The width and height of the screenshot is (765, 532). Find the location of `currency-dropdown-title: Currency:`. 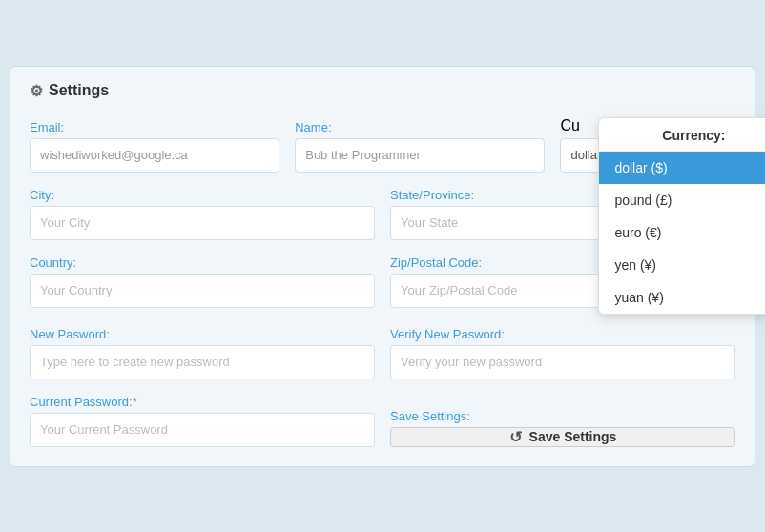

currency-dropdown-title: Currency: is located at coordinates (682, 135).